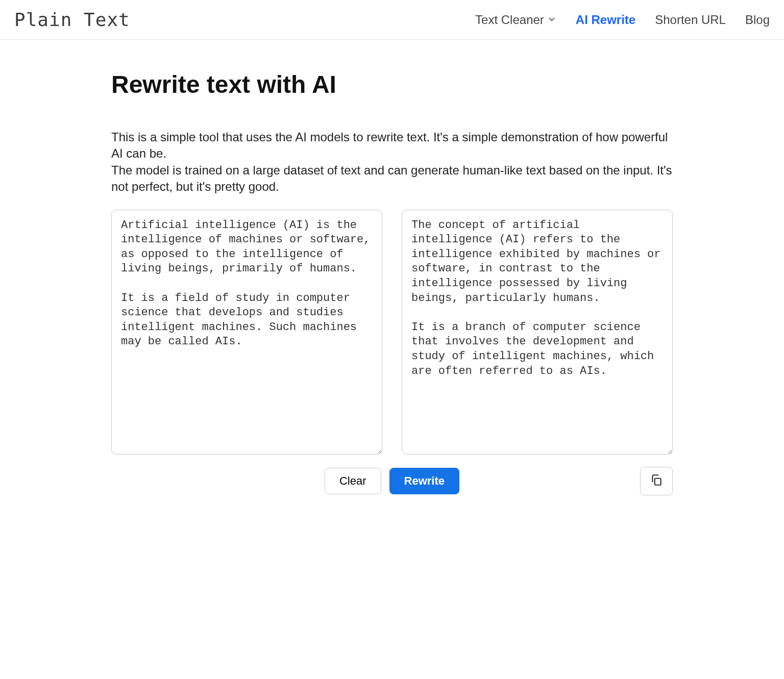 The width and height of the screenshot is (784, 679). What do you see at coordinates (509, 20) in the screenshot?
I see `nav-text-cleaner-label: Text Cleaner` at bounding box center [509, 20].